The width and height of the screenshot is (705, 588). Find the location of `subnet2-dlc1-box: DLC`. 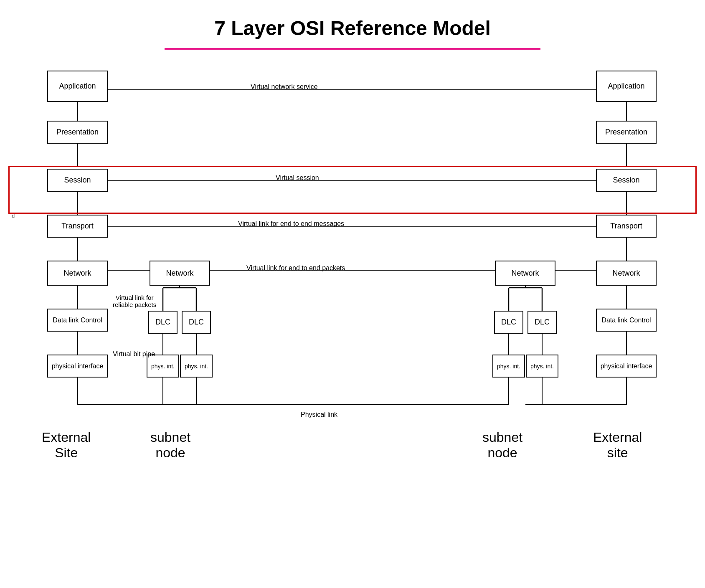

subnet2-dlc1-box: DLC is located at coordinates (509, 322).